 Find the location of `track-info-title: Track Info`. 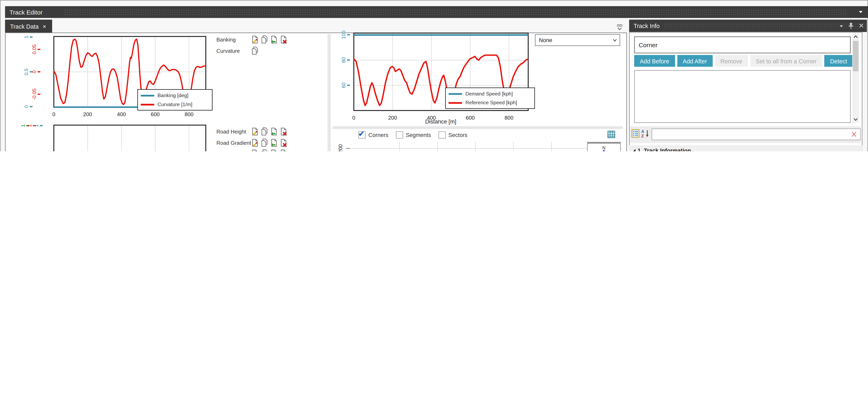

track-info-title: Track Info is located at coordinates (646, 26).